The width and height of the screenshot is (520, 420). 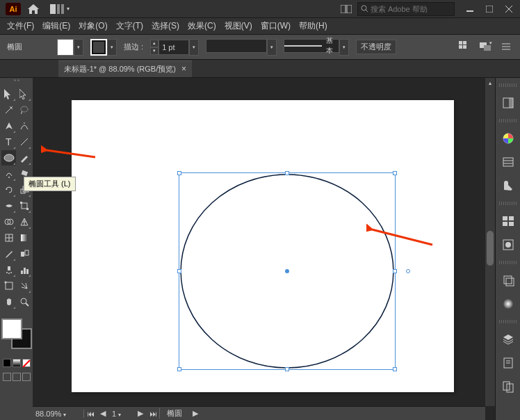 I want to click on color-guide-panel-icon, so click(x=508, y=162).